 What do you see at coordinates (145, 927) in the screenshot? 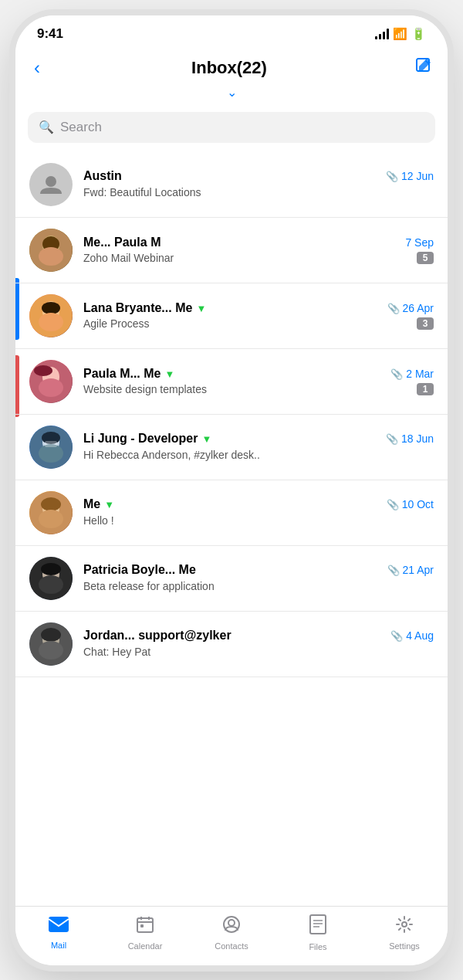
I see `calendar-icon` at bounding box center [145, 927].